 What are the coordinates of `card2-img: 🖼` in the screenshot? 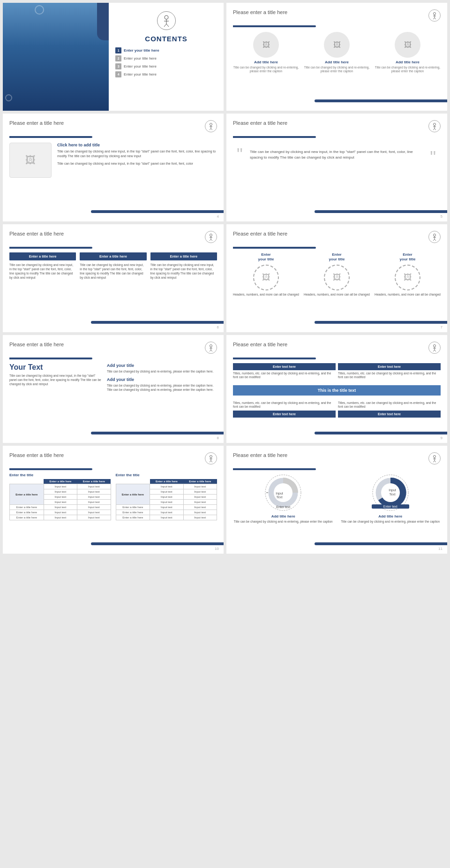 It's located at (337, 45).